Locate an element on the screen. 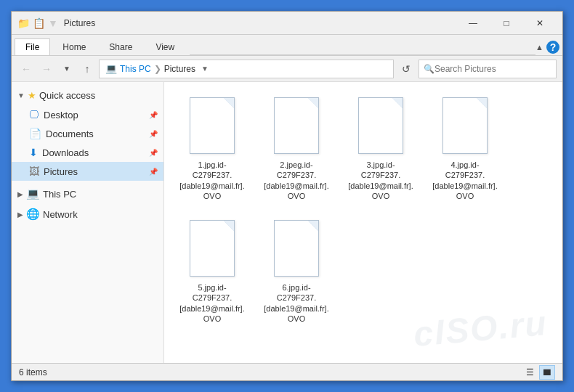 The height and width of the screenshot is (392, 574). up-button: ↑ is located at coordinates (87, 69).